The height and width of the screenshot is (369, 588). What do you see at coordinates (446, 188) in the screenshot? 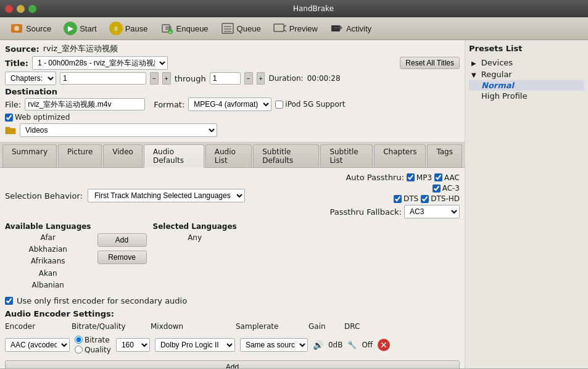
I see `ac3-label: AC-3` at bounding box center [446, 188].